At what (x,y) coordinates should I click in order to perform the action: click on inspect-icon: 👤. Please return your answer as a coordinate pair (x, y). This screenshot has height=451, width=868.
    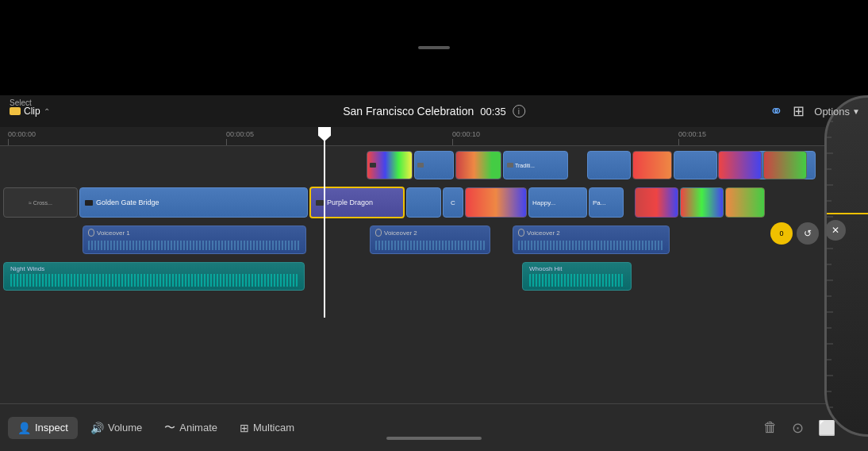
    Looking at the image, I should click on (24, 428).